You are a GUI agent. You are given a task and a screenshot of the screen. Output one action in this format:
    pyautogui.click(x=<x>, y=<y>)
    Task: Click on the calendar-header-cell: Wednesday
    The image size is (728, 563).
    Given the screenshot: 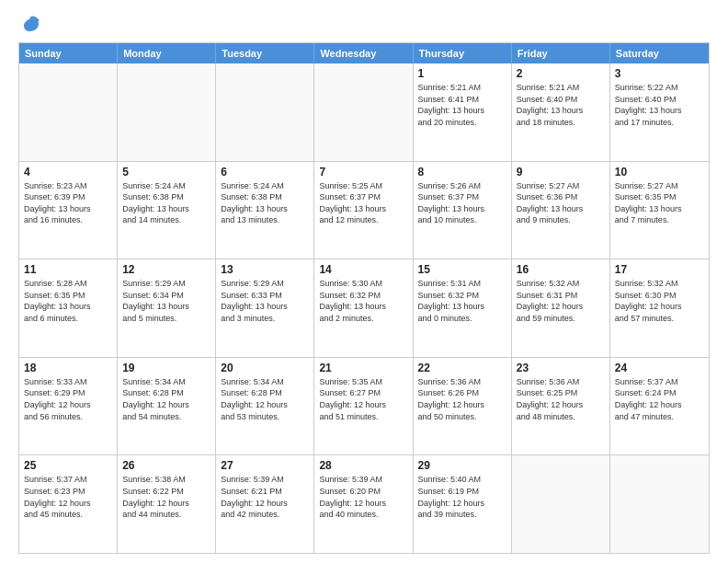 What is the action you would take?
    pyautogui.click(x=364, y=53)
    